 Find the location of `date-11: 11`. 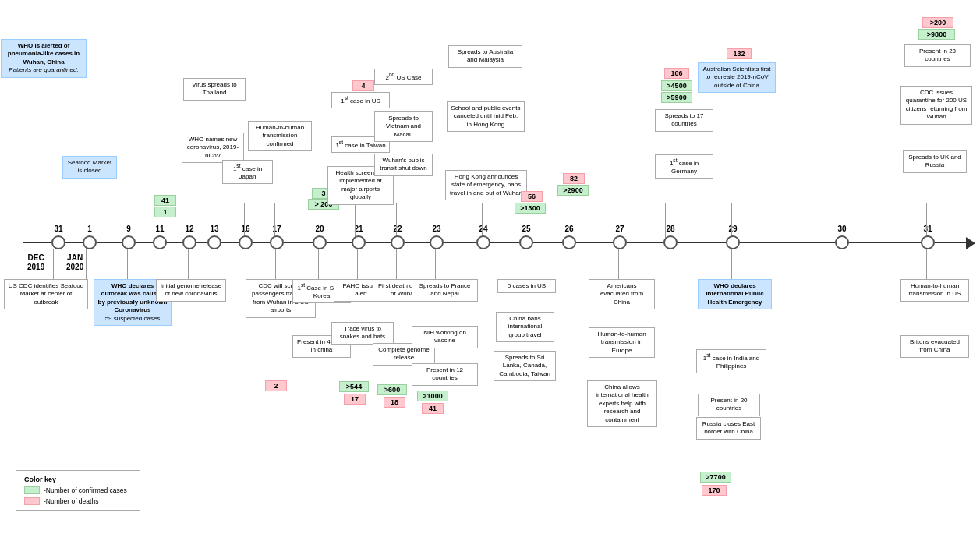

date-11: 11 is located at coordinates (159, 229).